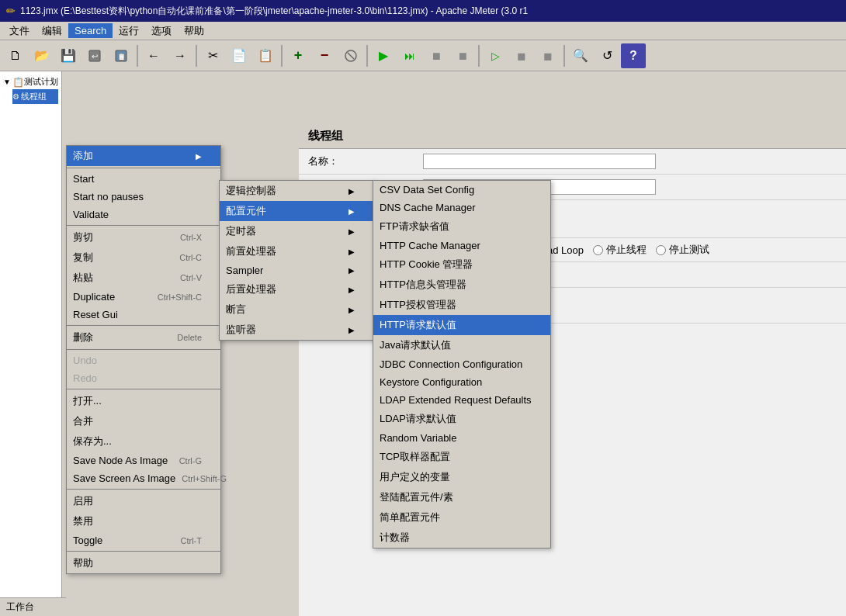  Describe the element at coordinates (144, 461) in the screenshot. I see `cm-save-node: Save Node As Image Ctrl-G` at that location.